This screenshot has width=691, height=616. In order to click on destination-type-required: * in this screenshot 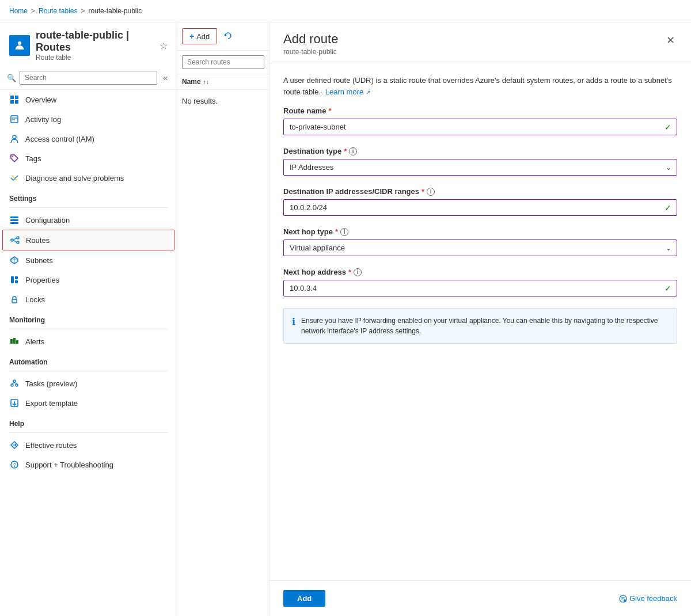, I will do `click(346, 151)`.